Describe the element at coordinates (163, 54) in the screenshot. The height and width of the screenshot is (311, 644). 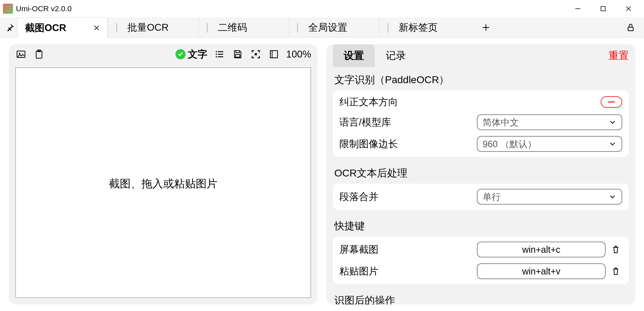
I see `left-toolbar: 文字 100%` at that location.